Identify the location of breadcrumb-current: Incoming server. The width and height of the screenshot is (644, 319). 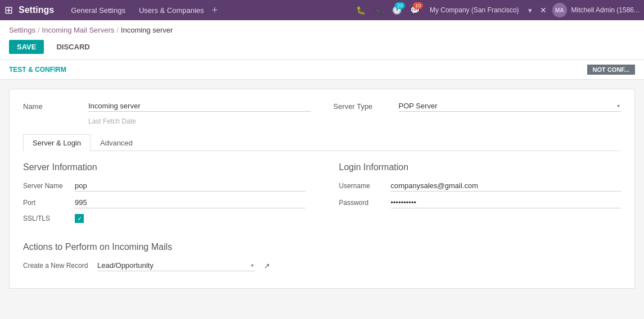
(147, 30).